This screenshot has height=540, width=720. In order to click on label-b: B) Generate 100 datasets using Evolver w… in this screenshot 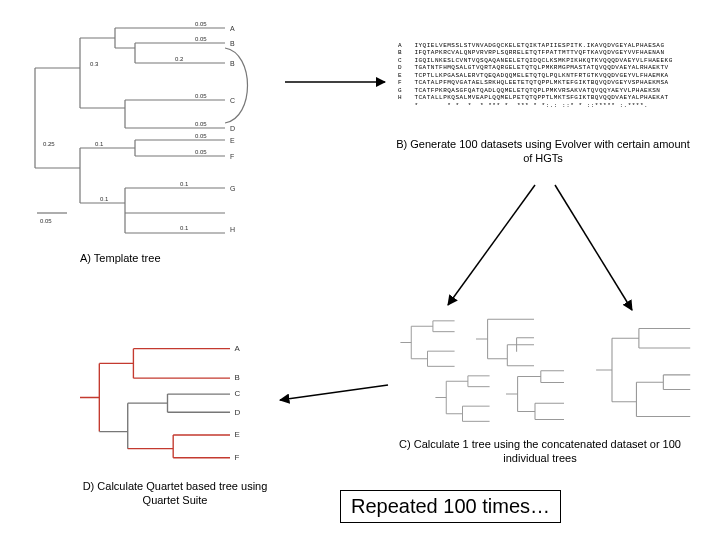, I will do `click(543, 152)`.